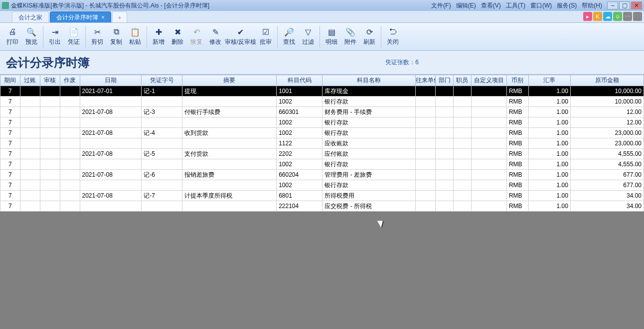 This screenshot has width=644, height=329. Describe the element at coordinates (162, 81) in the screenshot. I see `col-凭证字号: 凭证字号` at that location.